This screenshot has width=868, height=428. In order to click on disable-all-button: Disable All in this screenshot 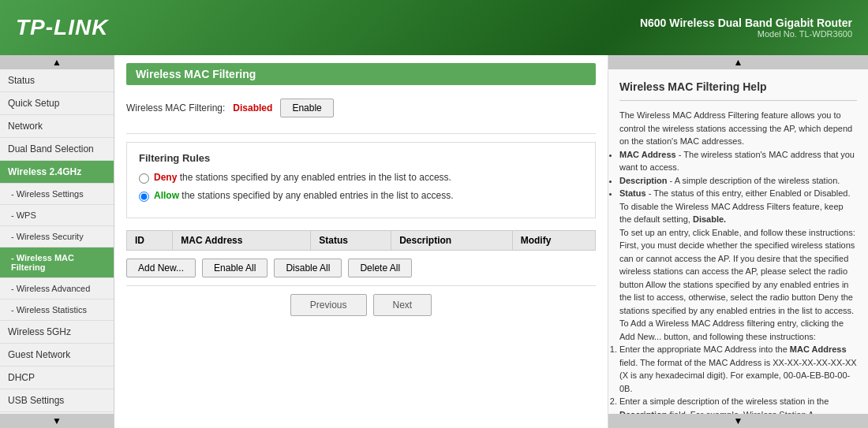, I will do `click(308, 268)`.